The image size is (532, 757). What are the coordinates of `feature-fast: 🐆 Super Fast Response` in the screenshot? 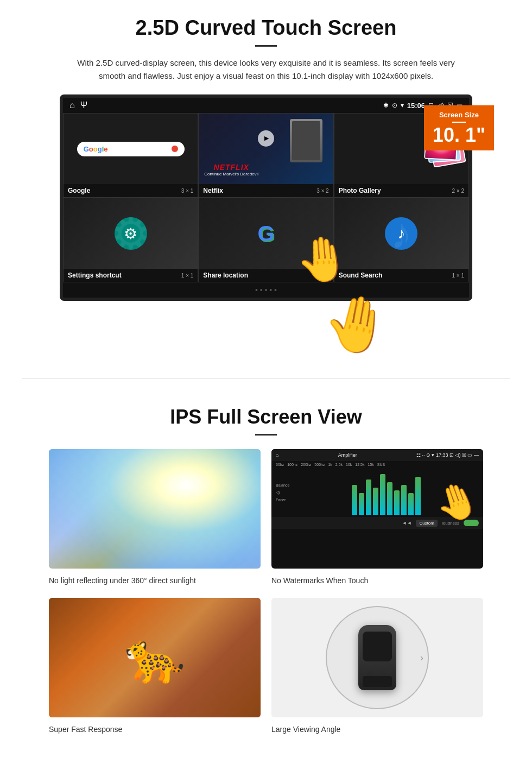 It's located at (155, 667).